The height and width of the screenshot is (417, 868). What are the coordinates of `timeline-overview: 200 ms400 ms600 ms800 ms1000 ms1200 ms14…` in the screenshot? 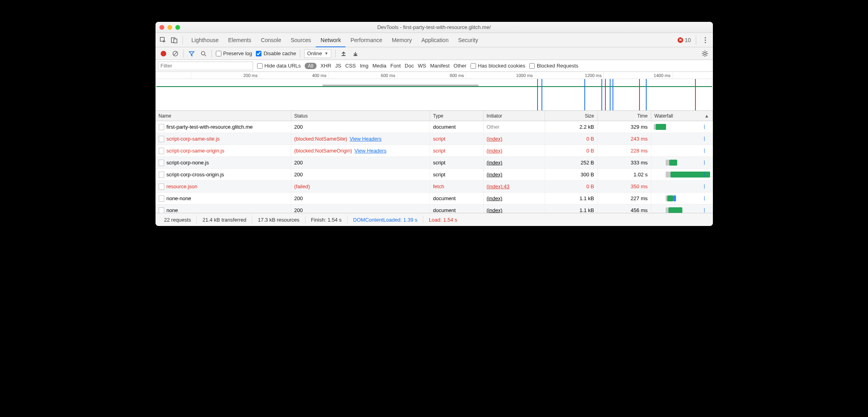 It's located at (434, 91).